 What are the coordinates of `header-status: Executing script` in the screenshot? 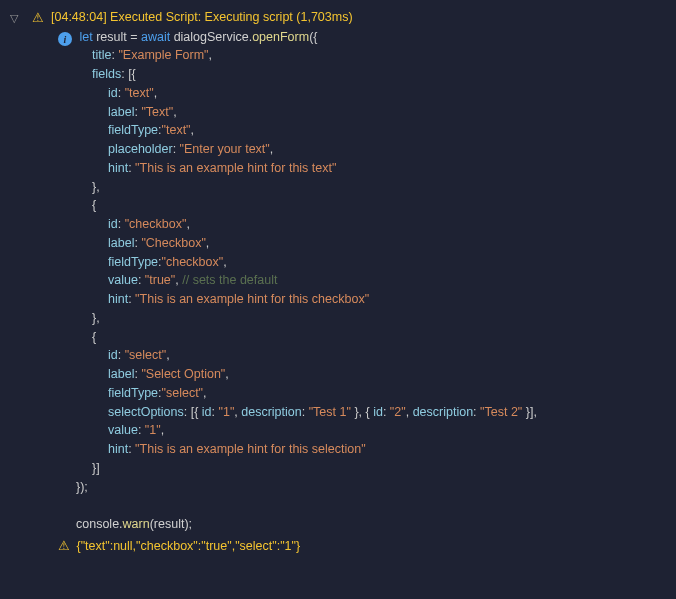 It's located at (249, 17).